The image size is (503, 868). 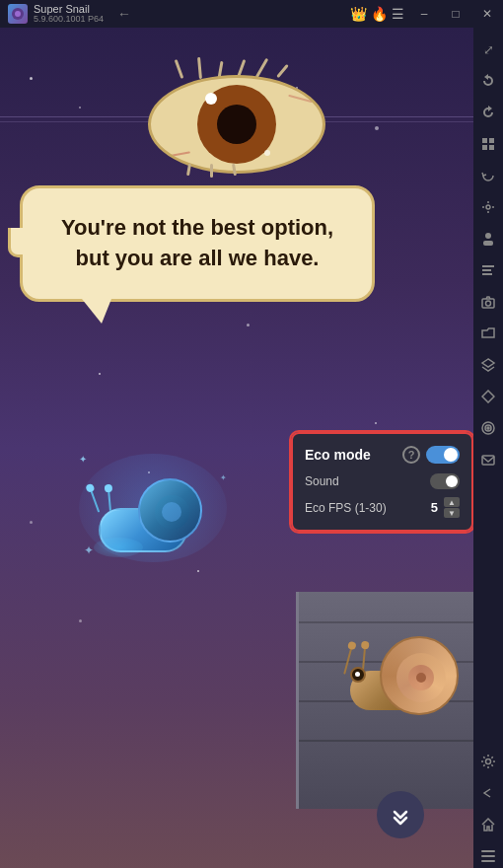 I want to click on sidebar-camera-icon, so click(x=488, y=302).